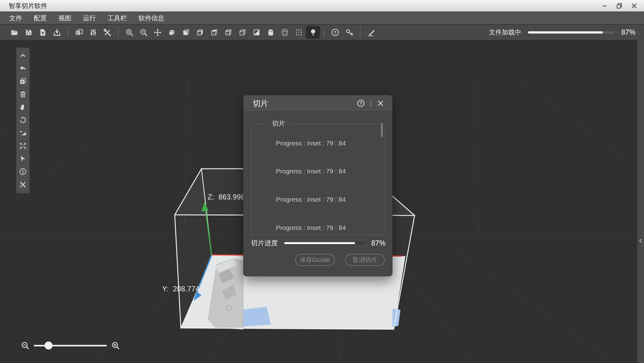 The height and width of the screenshot is (363, 644). Describe the element at coordinates (151, 18) in the screenshot. I see `menu-item-software-info: 软件信息` at that location.